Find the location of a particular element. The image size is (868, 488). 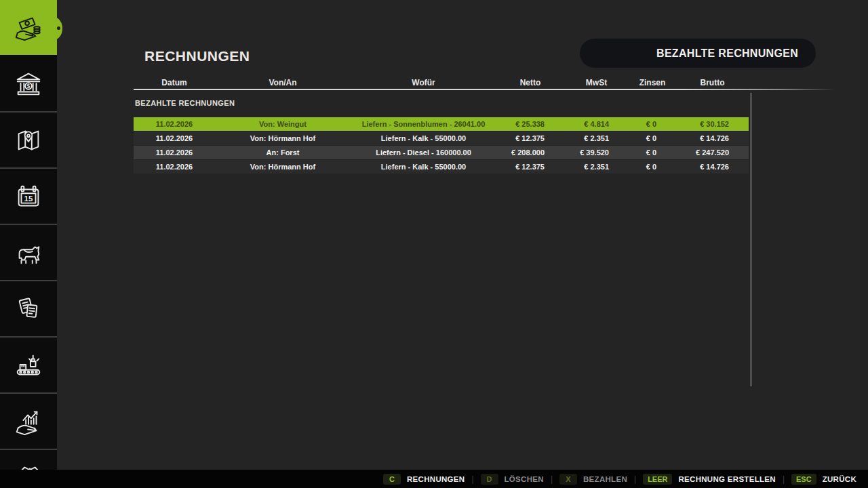

sidebar-item-calendar: 15 is located at coordinates (28, 197).